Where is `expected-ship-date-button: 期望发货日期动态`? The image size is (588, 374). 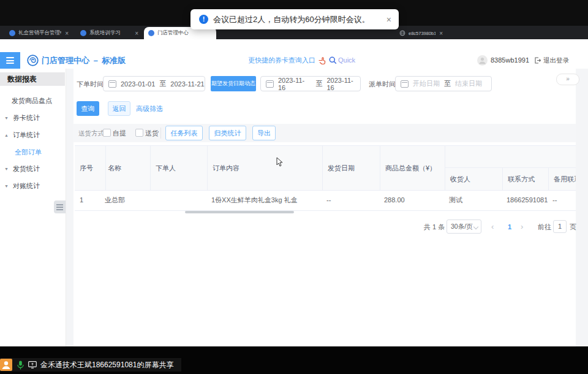 expected-ship-date-button: 期望发货日期动态 is located at coordinates (233, 83).